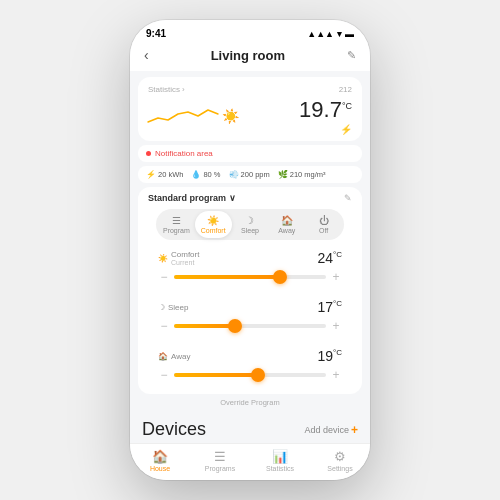  I want to click on nav-programs: ☰ Programs, so click(220, 460).